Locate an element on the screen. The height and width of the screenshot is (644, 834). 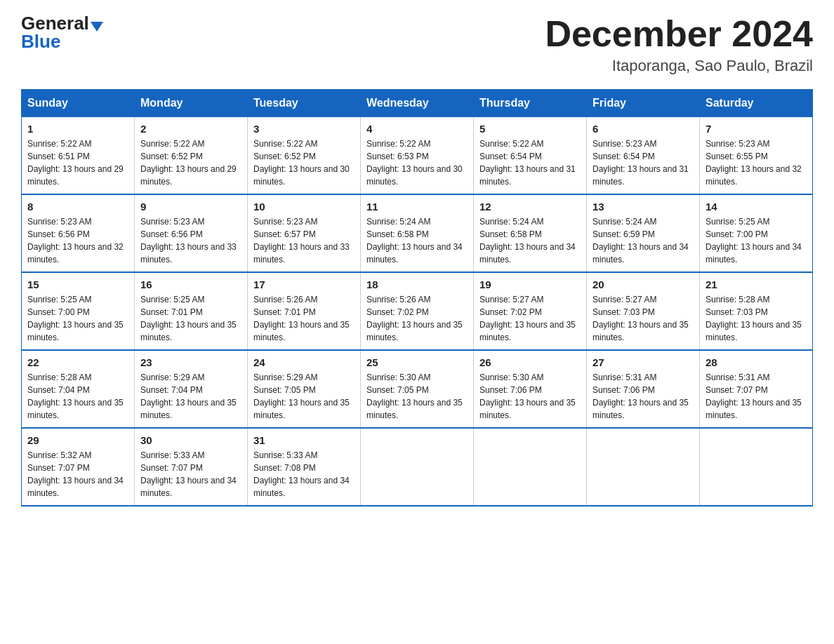
day-number: 26 is located at coordinates (530, 362).